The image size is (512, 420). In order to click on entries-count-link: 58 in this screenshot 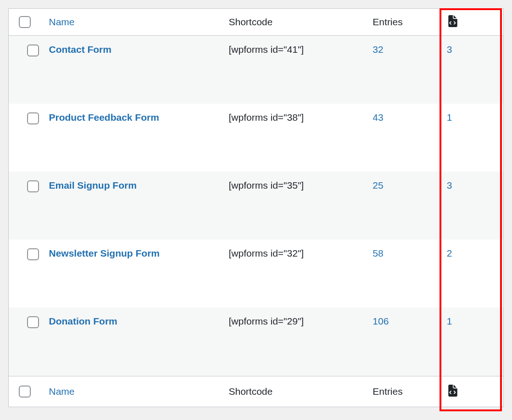, I will do `click(378, 253)`.